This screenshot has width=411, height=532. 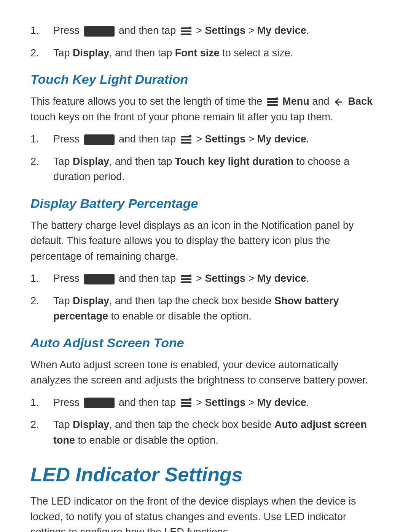 I want to click on auto-adjust-steps: 1. Press and then tap > Settings > My de…, so click(x=206, y=422).